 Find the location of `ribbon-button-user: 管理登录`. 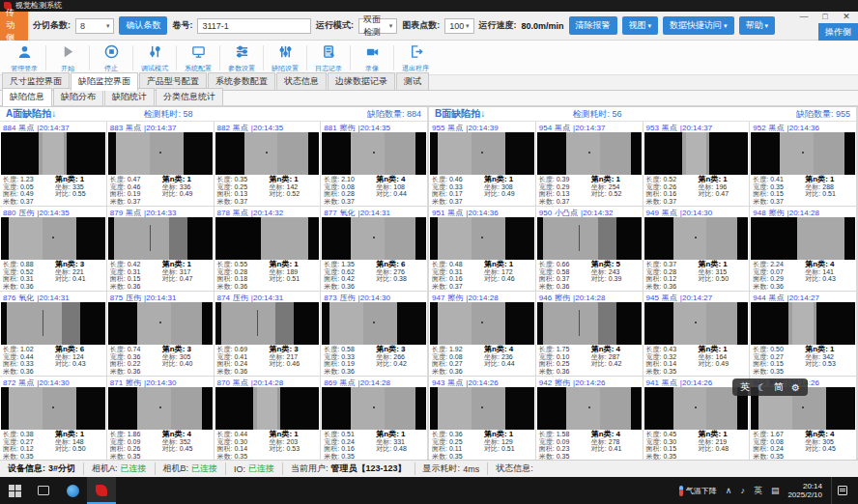

ribbon-button-user: 管理登录 is located at coordinates (24, 58).